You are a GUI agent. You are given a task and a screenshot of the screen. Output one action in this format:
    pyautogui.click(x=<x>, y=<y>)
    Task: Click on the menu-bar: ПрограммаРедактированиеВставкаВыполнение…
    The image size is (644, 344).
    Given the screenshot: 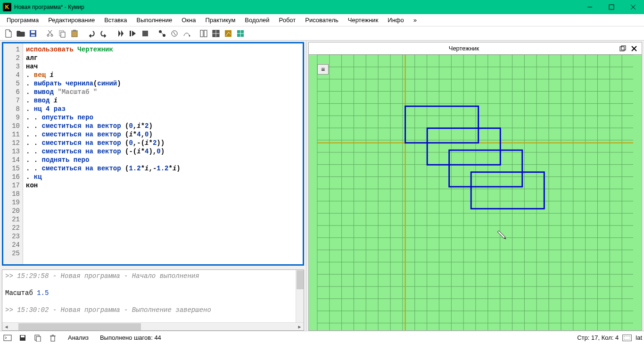 What is the action you would take?
    pyautogui.click(x=322, y=20)
    